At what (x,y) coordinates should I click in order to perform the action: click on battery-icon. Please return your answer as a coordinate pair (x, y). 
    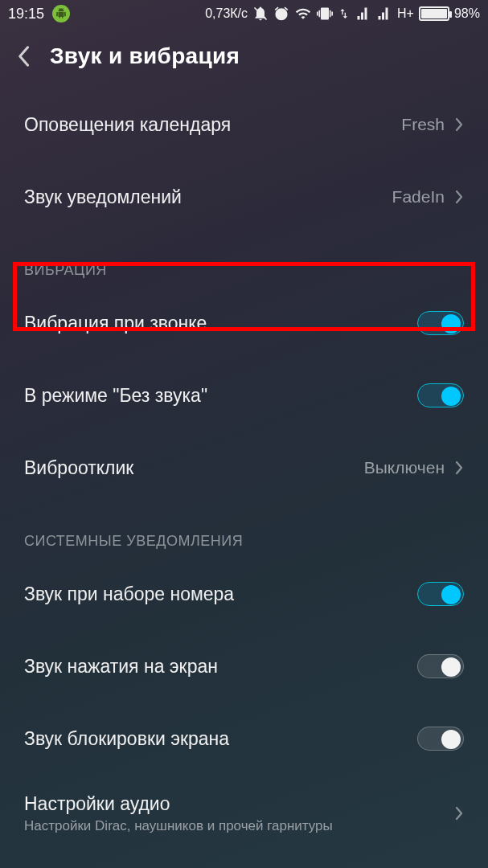
    Looking at the image, I should click on (434, 14).